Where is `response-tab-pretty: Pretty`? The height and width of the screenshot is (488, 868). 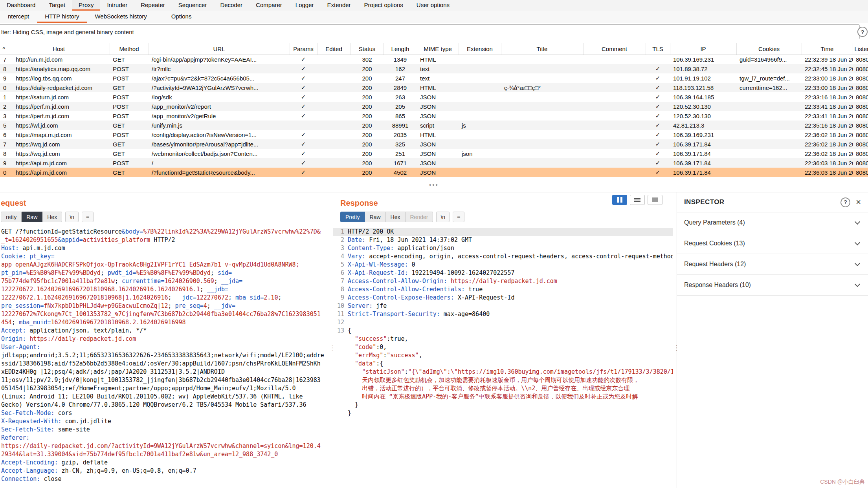 response-tab-pretty: Pretty is located at coordinates (353, 217).